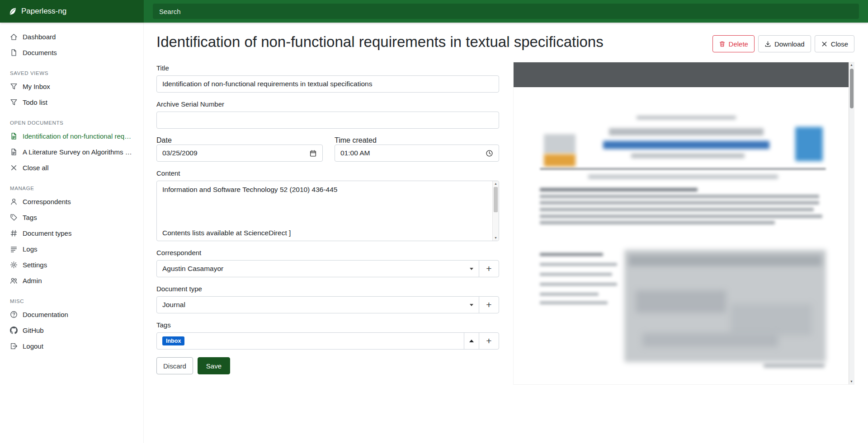 The height and width of the screenshot is (443, 868). What do you see at coordinates (14, 102) in the screenshot?
I see `funnel-icon` at bounding box center [14, 102].